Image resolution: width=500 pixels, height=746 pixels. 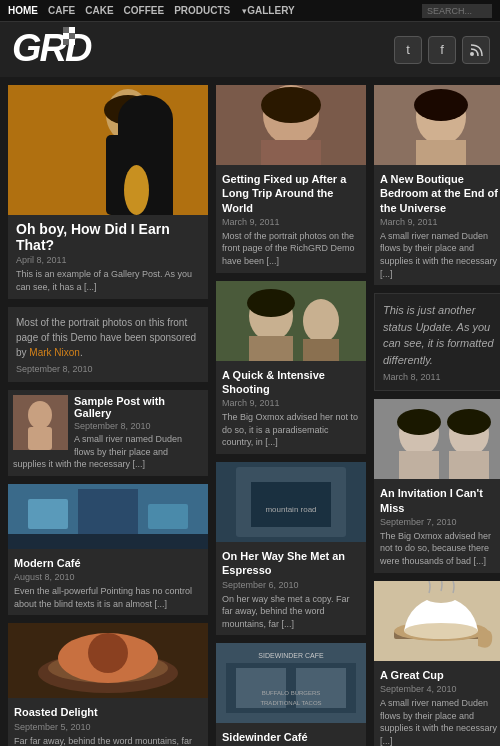 I want to click on thumb-svg, so click(x=40, y=422).